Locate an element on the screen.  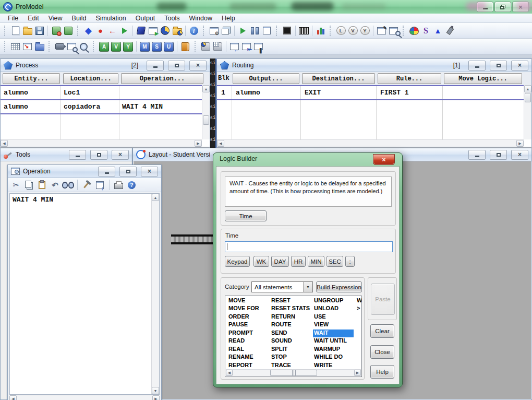
paste-button: Paste is located at coordinates (383, 299).